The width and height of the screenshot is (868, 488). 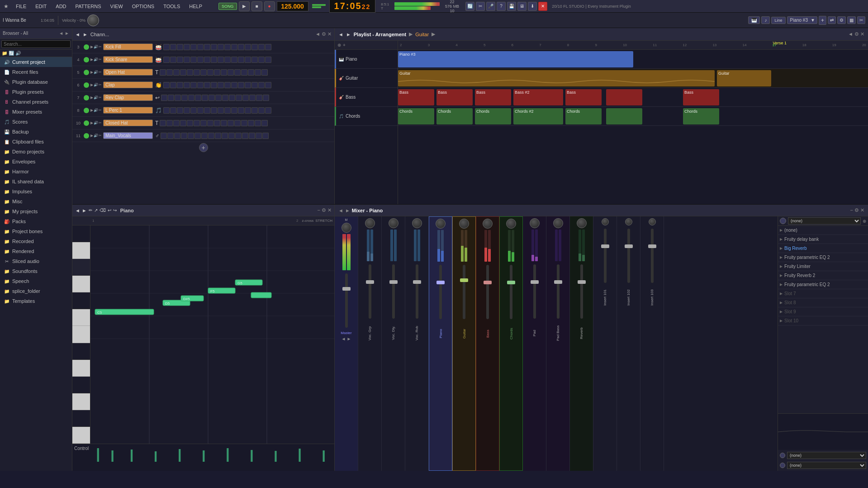 I want to click on voc-dly-fader, so click(x=394, y=292).